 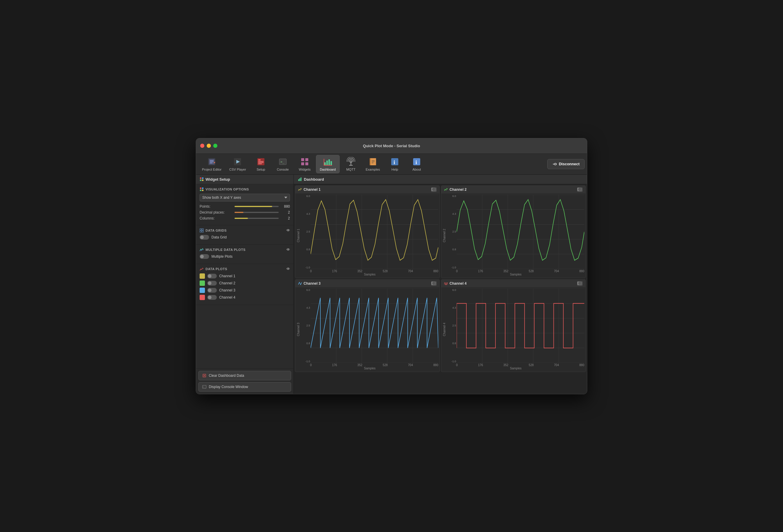 What do you see at coordinates (314, 179) in the screenshot?
I see `dashboard-header-label: Dashboard` at bounding box center [314, 179].